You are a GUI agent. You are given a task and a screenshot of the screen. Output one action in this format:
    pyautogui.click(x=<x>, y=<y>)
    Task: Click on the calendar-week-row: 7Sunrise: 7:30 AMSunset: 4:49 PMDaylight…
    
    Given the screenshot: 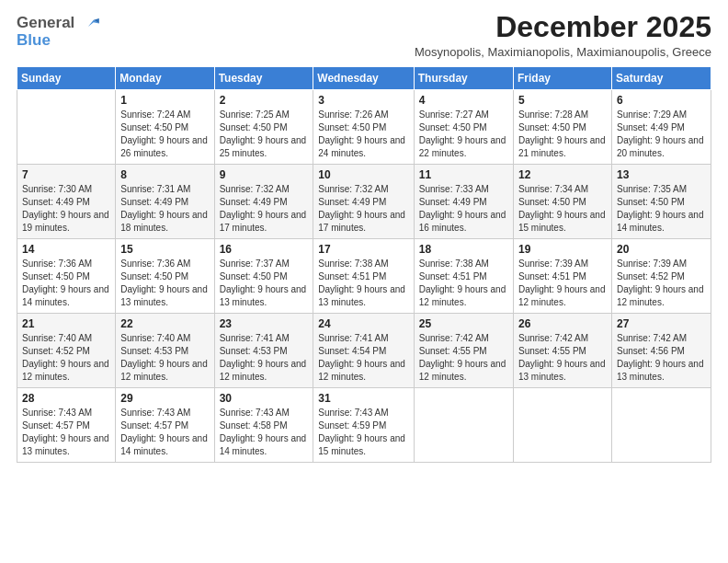 What is the action you would take?
    pyautogui.click(x=364, y=202)
    